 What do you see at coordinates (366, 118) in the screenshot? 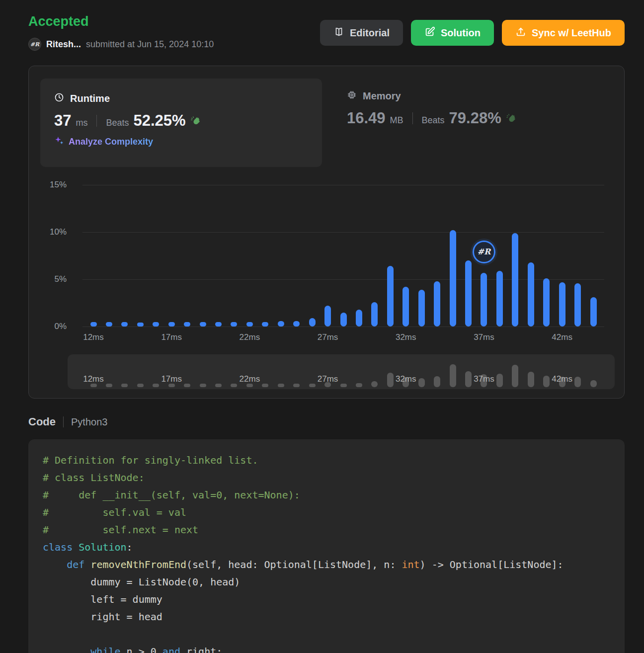
I see `memory-value: 16.49` at bounding box center [366, 118].